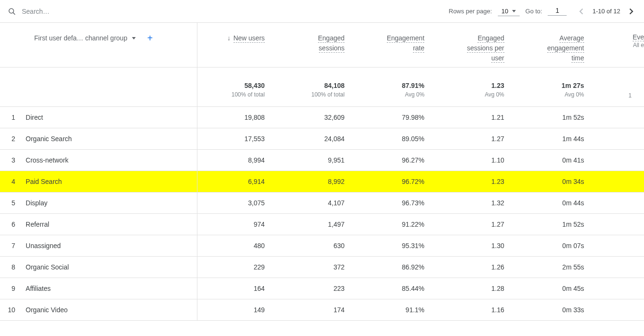  Describe the element at coordinates (476, 139) in the screenshot. I see `row-metric-value: 1.27` at that location.